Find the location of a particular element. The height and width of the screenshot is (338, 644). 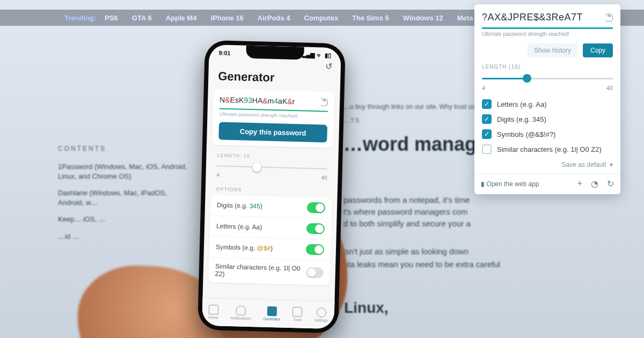

password-text: ?AX&JPRE$&3ReA7T is located at coordinates (532, 17).